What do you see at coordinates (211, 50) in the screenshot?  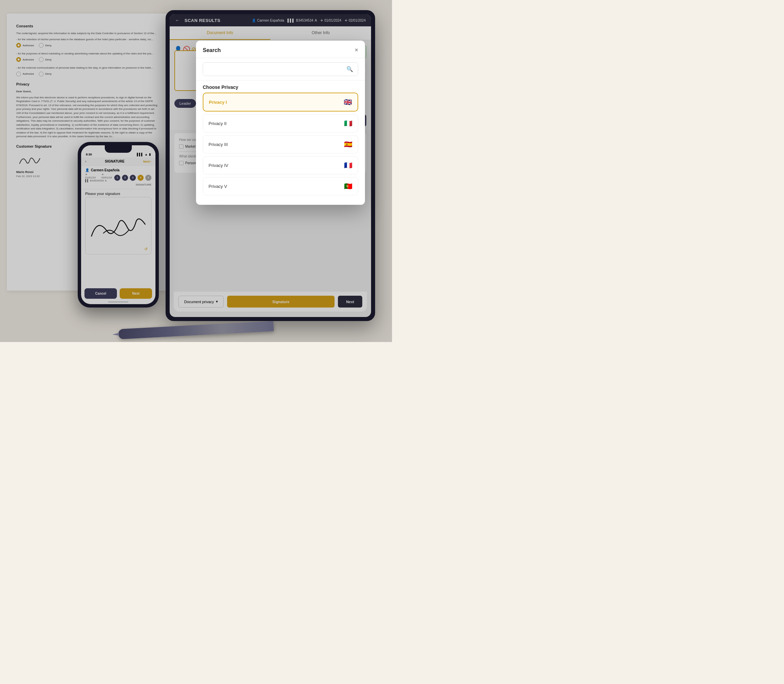 I see `modal-search-title: Search` at bounding box center [211, 50].